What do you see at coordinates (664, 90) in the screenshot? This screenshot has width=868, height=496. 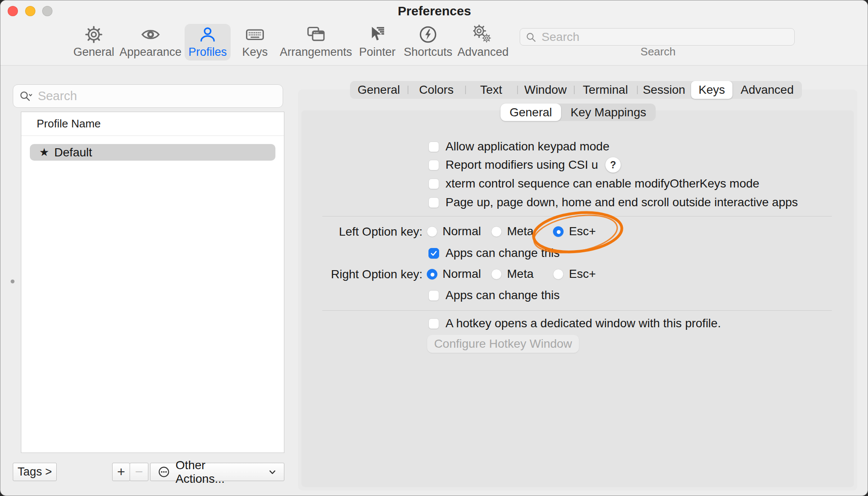 I see `tab-session: Session` at bounding box center [664, 90].